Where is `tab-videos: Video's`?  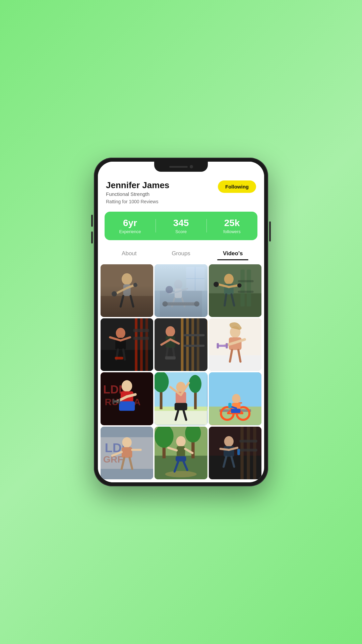
tab-videos: Video's is located at coordinates (233, 254).